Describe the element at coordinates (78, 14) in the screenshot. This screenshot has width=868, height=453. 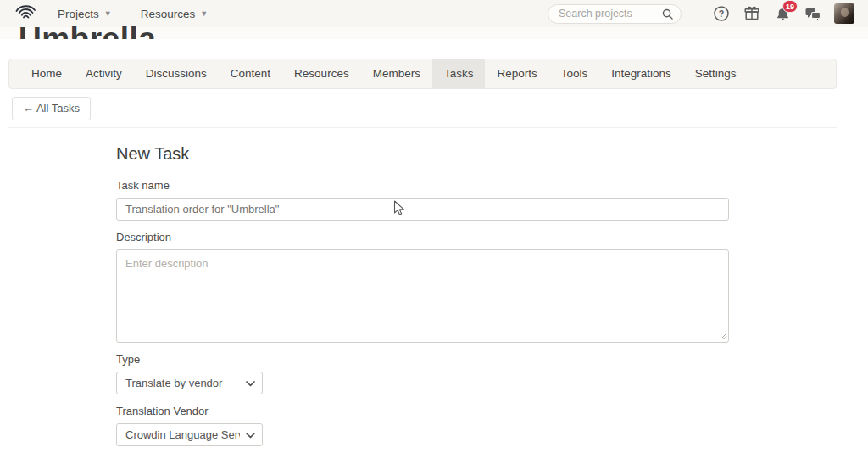
I see `nav-menu-projects-label: Projects` at that location.